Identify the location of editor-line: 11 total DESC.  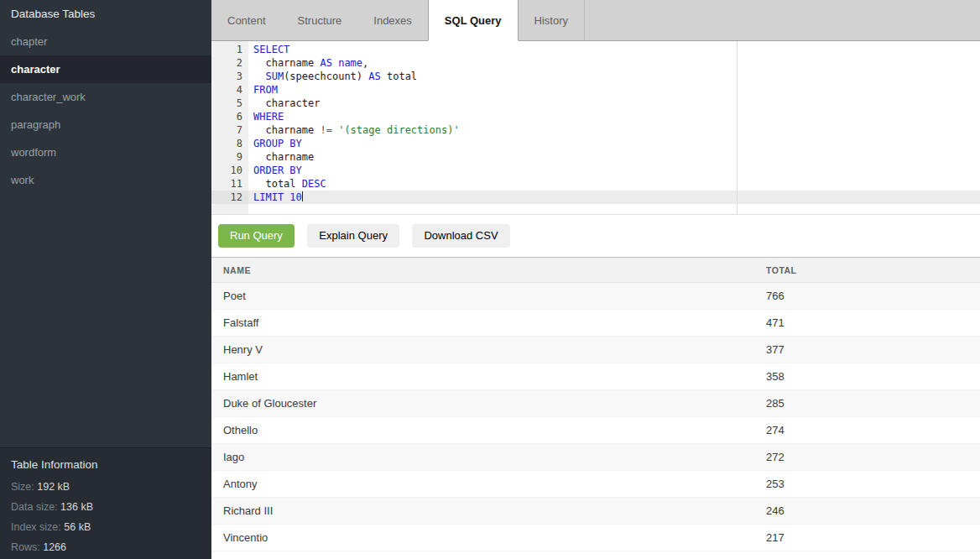
(596, 184).